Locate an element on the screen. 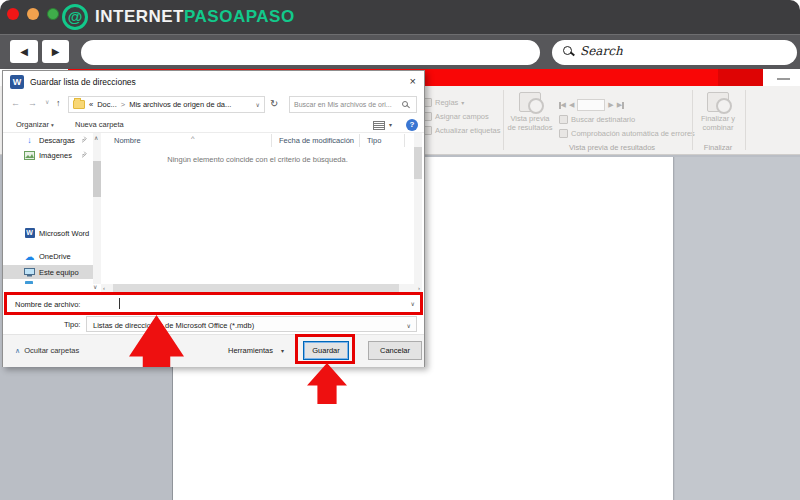 This screenshot has height=500, width=800. word-icon: W is located at coordinates (30, 233).